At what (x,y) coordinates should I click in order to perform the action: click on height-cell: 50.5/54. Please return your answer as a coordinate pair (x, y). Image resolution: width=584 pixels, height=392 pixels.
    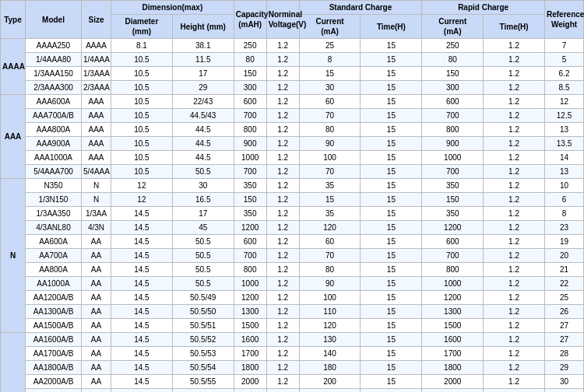
    Looking at the image, I should click on (202, 368).